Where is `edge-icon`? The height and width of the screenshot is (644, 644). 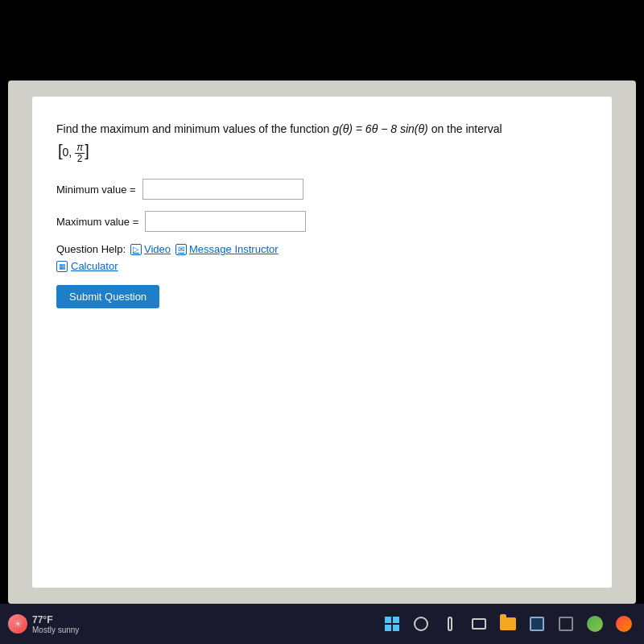
edge-icon is located at coordinates (566, 624).